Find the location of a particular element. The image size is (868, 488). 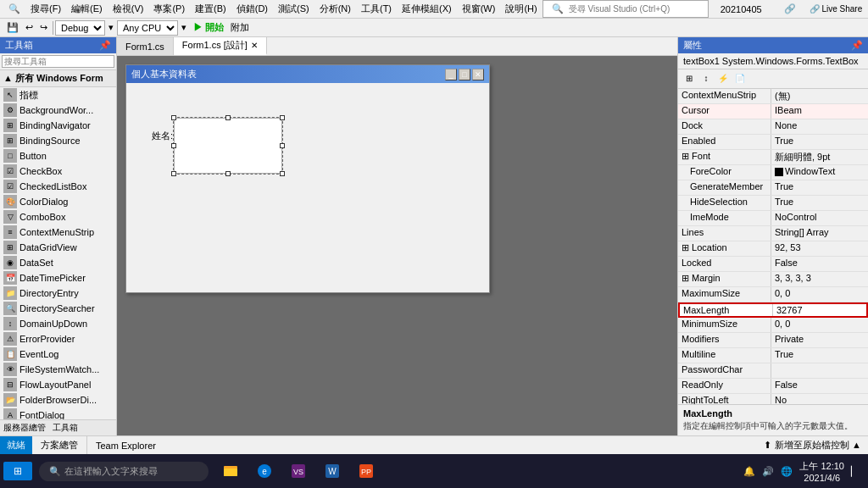

menu-item-view: 檢視(V) is located at coordinates (129, 8).